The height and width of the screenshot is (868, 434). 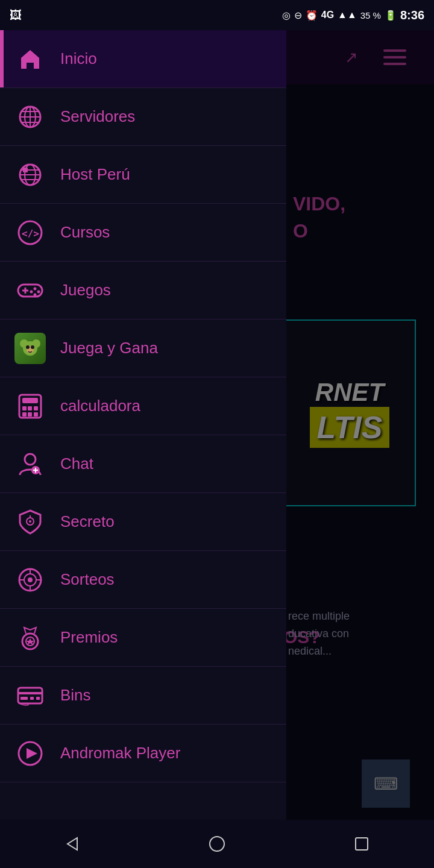 I want to click on koala-icon, so click(x=30, y=348).